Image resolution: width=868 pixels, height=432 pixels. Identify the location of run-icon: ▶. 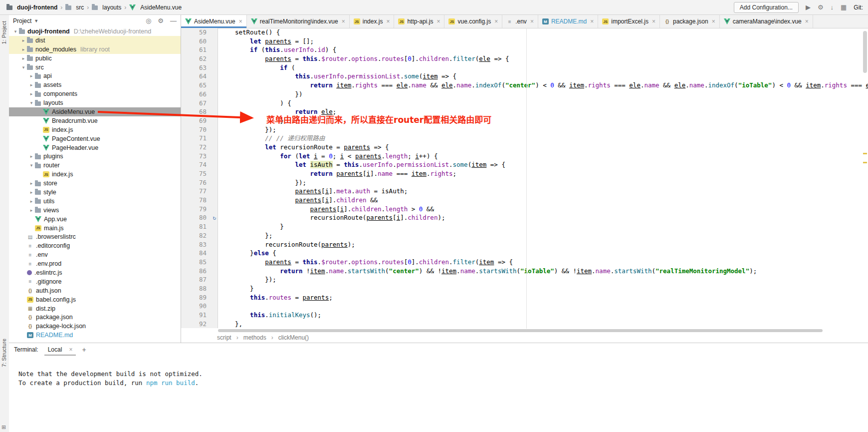
(808, 7).